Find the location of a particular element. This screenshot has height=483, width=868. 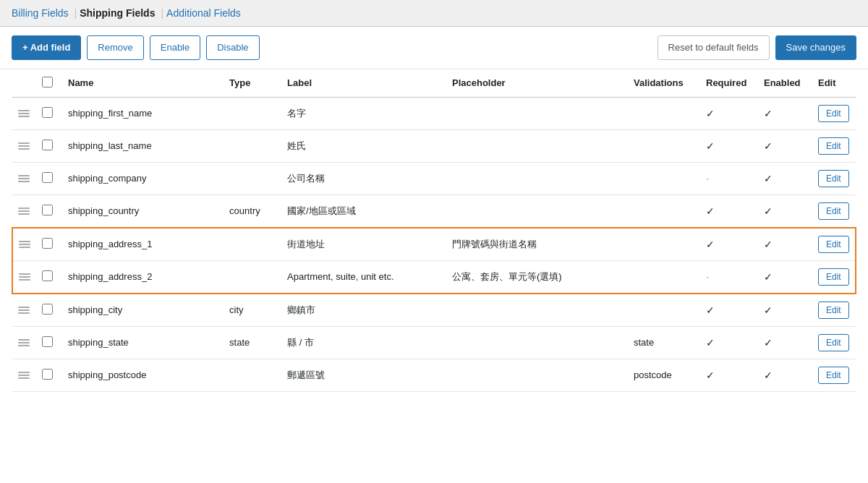

field-type-cell: country is located at coordinates (252, 211).